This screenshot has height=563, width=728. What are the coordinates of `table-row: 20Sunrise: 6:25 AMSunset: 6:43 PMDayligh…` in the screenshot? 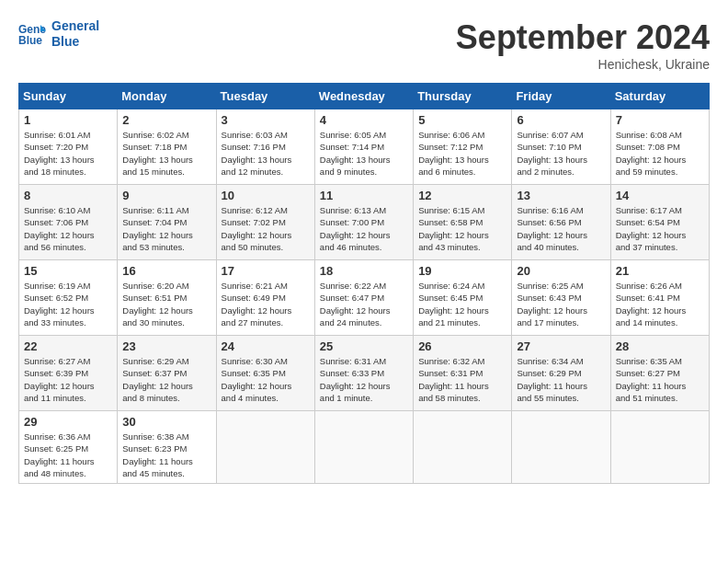 It's located at (561, 298).